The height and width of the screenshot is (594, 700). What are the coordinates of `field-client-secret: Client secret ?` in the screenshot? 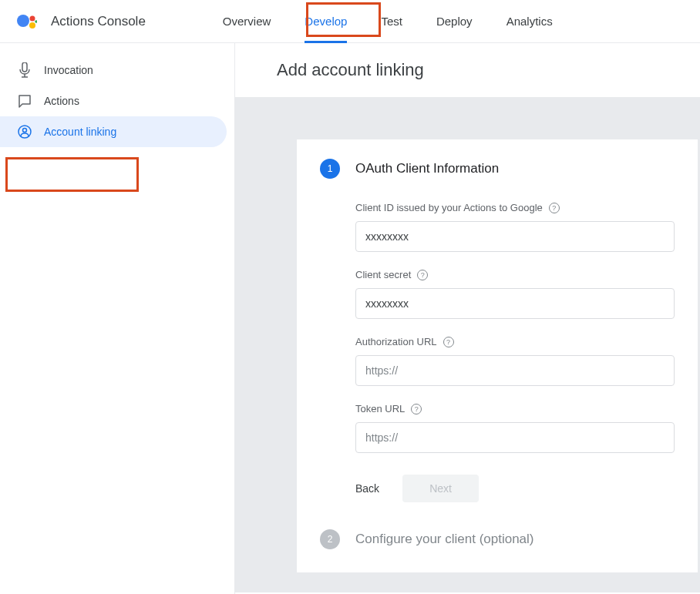 It's located at (515, 294).